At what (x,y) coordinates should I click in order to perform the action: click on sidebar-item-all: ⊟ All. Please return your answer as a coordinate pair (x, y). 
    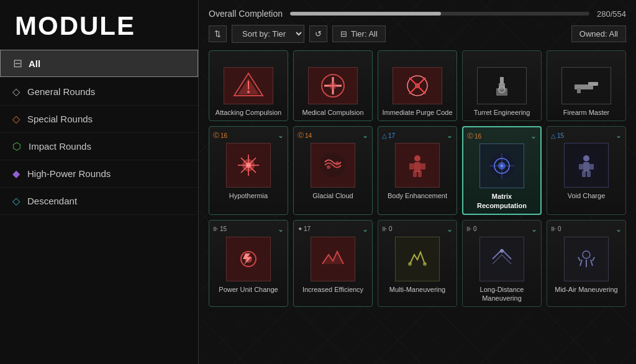
    Looking at the image, I should click on (99, 63).